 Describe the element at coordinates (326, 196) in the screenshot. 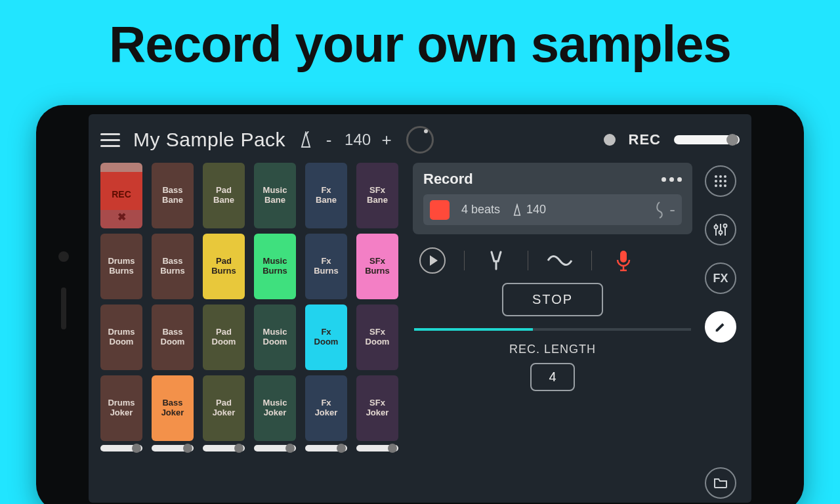

I see `pad-fx-bane: FxBane` at that location.